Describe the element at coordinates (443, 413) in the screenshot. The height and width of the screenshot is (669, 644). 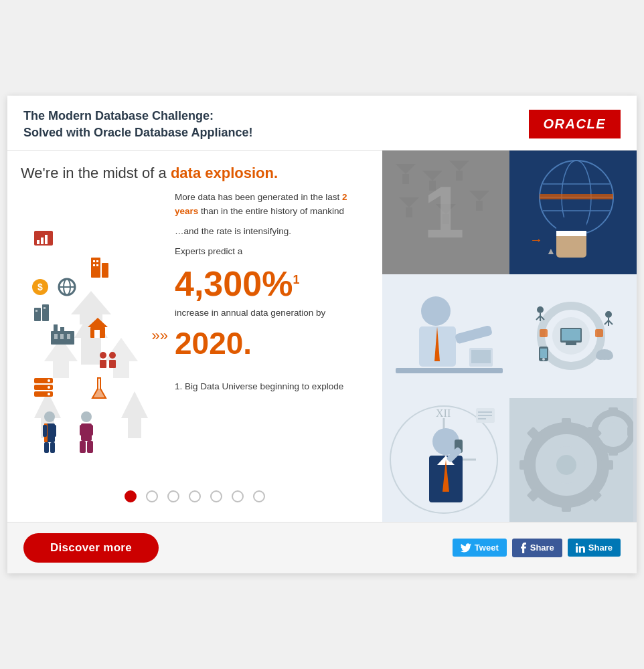
I see `svg-text: XII` at that location.